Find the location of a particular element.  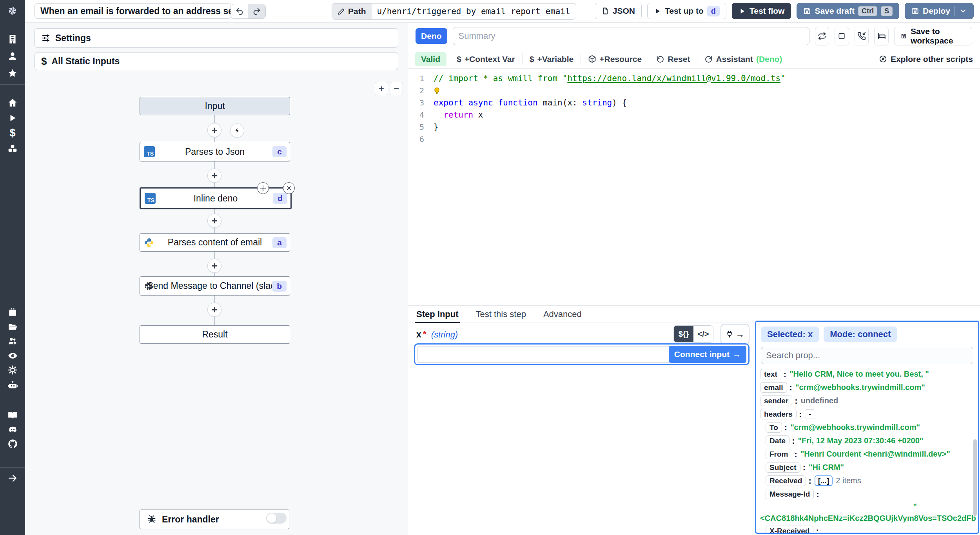

node-input: Input is located at coordinates (215, 106).